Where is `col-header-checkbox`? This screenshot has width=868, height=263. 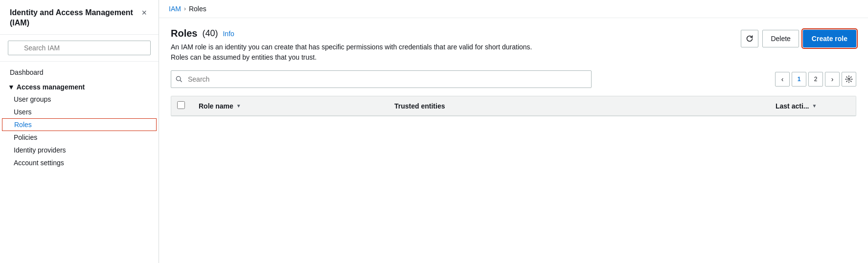 col-header-checkbox is located at coordinates (181, 106).